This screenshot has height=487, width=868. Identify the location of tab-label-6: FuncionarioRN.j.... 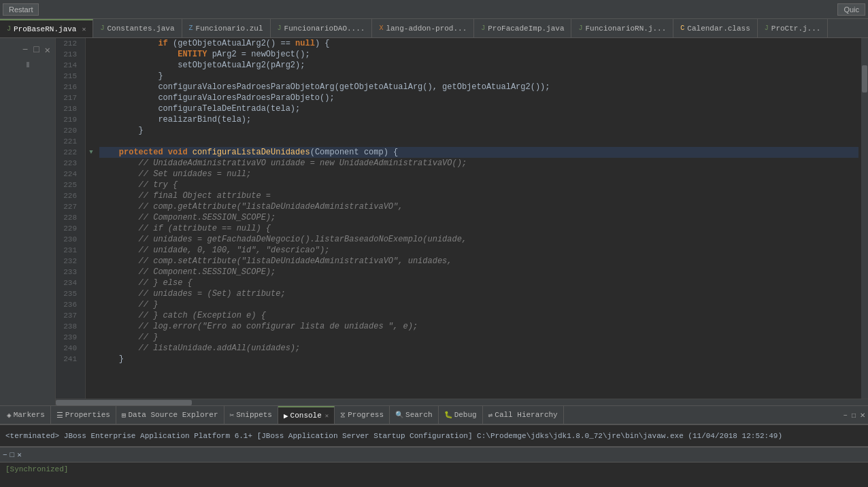
(626, 29).